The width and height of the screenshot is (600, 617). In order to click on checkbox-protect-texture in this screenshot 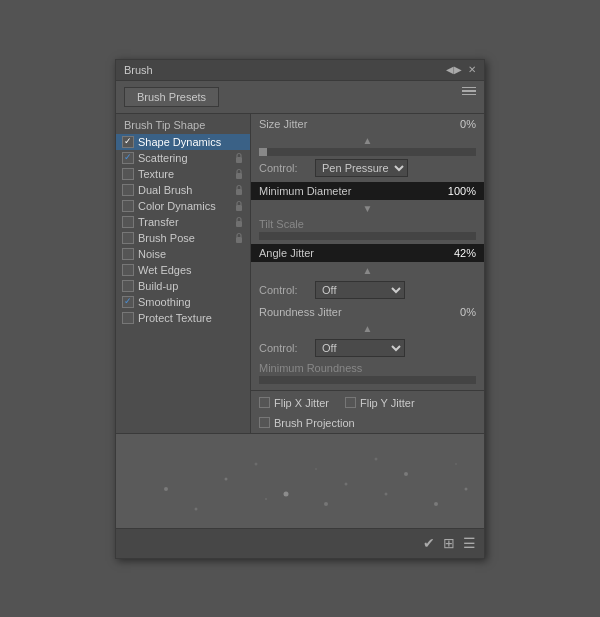, I will do `click(128, 318)`.